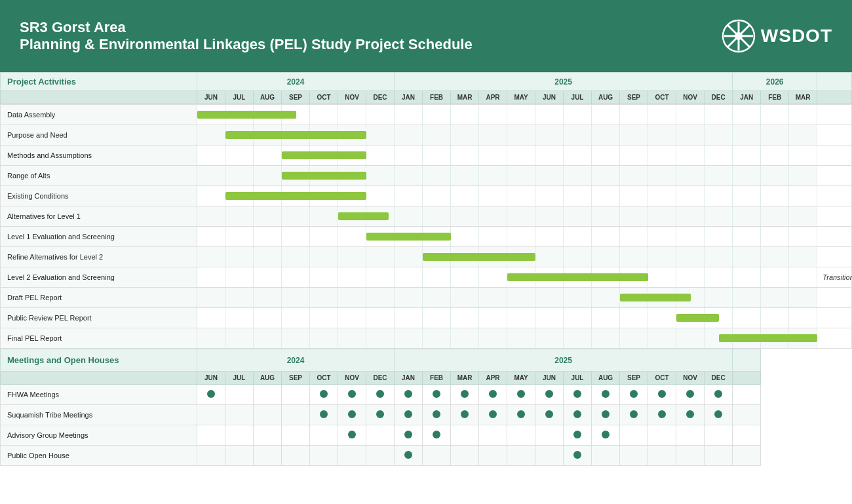 The width and height of the screenshot is (852, 504). What do you see at coordinates (747, 395) in the screenshot?
I see `meeting-extra-cell` at bounding box center [747, 395].